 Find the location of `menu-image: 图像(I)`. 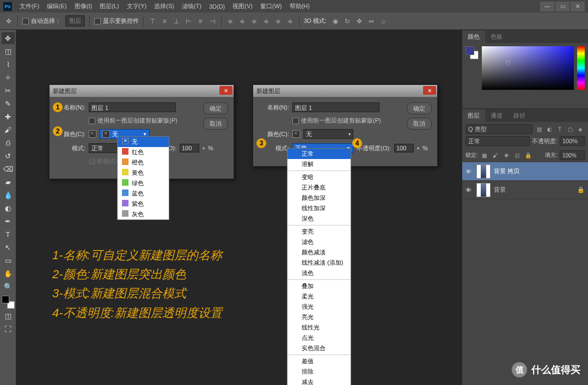

menu-image: 图像(I) is located at coordinates (83, 7).